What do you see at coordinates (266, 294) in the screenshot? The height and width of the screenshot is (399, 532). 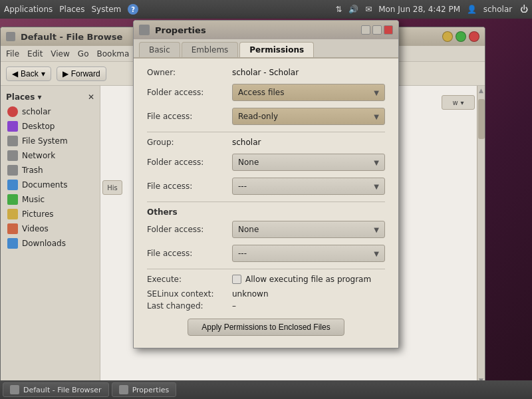 I see `selinux-context-row: SELinux context: unknown` at bounding box center [266, 294].